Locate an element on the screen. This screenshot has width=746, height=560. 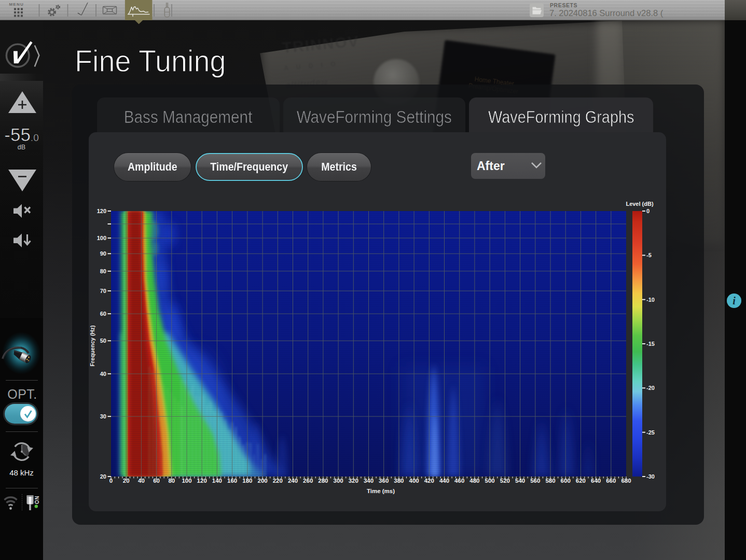
svg-text: MENU is located at coordinates (17, 4).